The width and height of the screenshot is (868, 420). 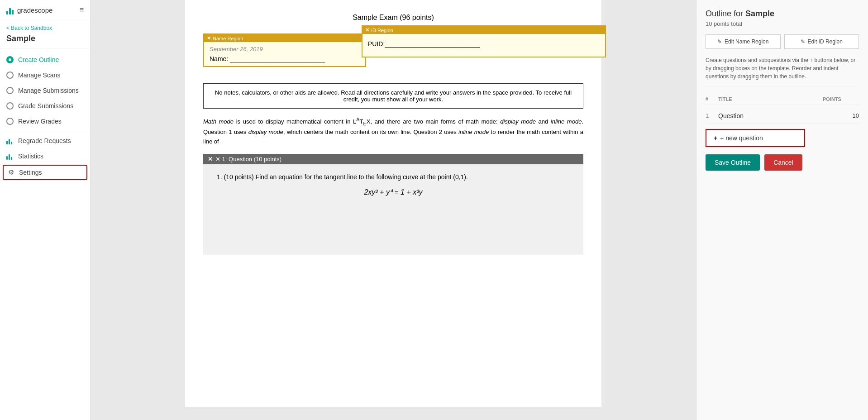 What do you see at coordinates (755, 138) in the screenshot?
I see `new-question-button: + + new question` at bounding box center [755, 138].